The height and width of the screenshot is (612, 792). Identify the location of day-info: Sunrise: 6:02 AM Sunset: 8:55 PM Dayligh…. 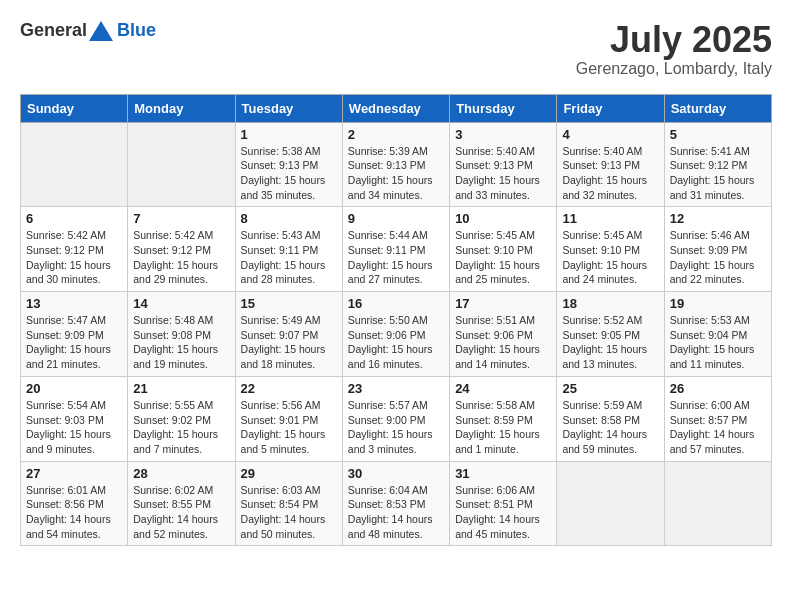
(181, 512).